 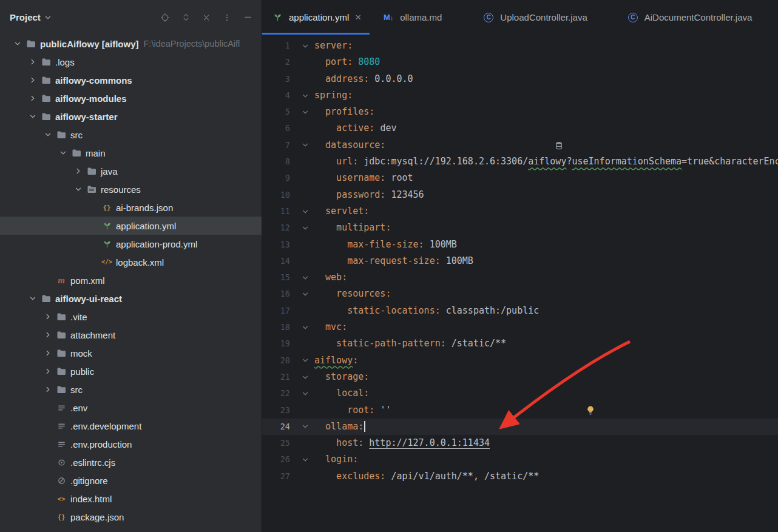 What do you see at coordinates (520, 410) in the screenshot?
I see `code-line-23: 23 root: ''` at bounding box center [520, 410].